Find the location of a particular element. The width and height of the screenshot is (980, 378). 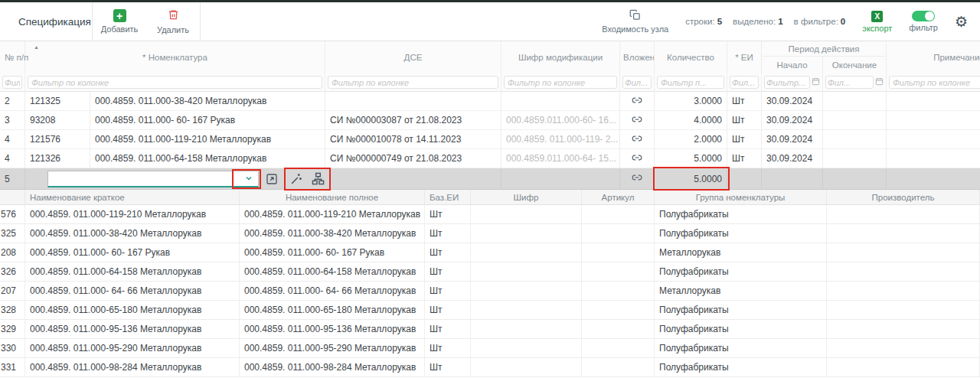

dse-cell: СИ №000003087 от 21.08.2023 is located at coordinates (413, 120).